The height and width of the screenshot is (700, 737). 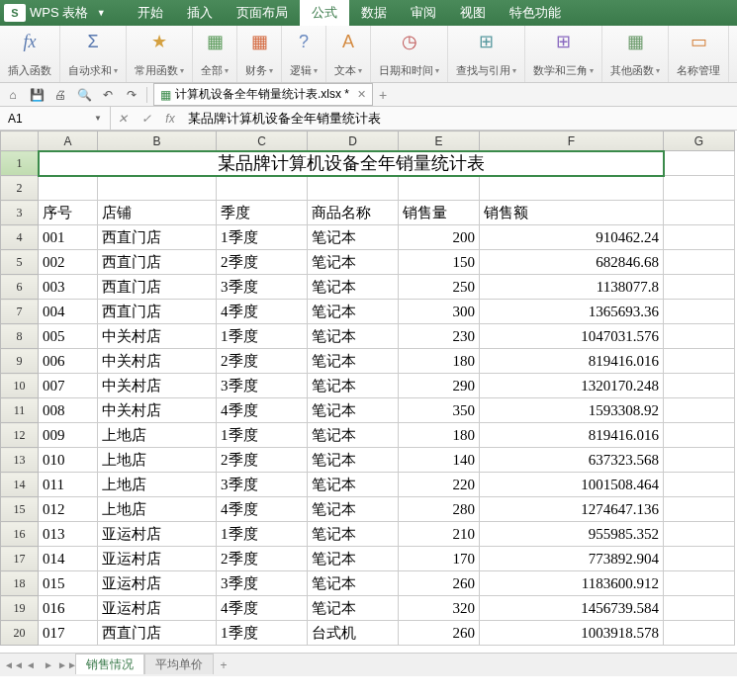 I want to click on row-header: 10, so click(x=20, y=386).